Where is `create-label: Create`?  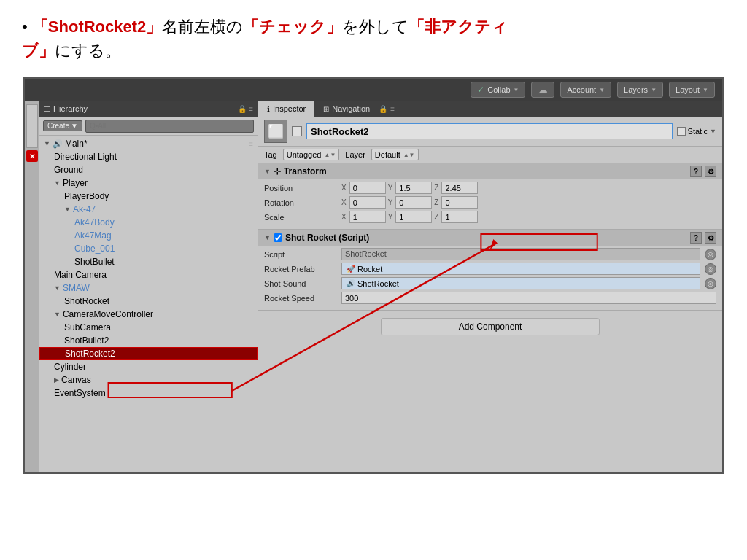
create-label: Create is located at coordinates (58, 125).